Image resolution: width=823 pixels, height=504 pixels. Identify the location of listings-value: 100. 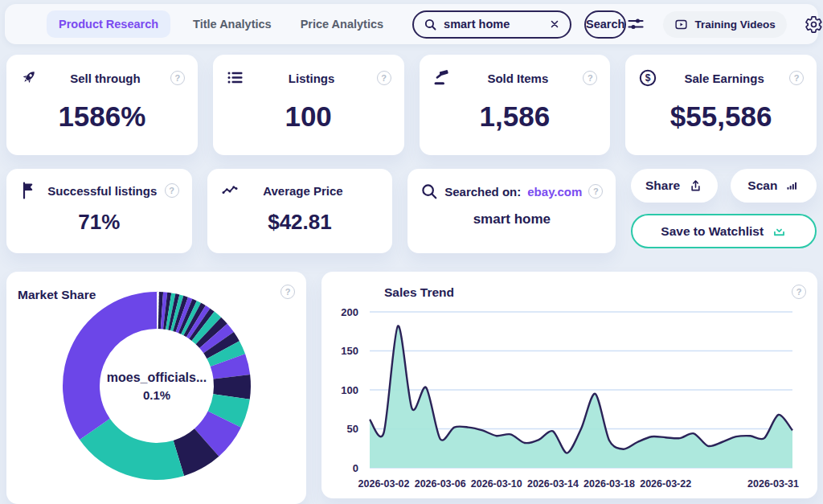
(309, 117).